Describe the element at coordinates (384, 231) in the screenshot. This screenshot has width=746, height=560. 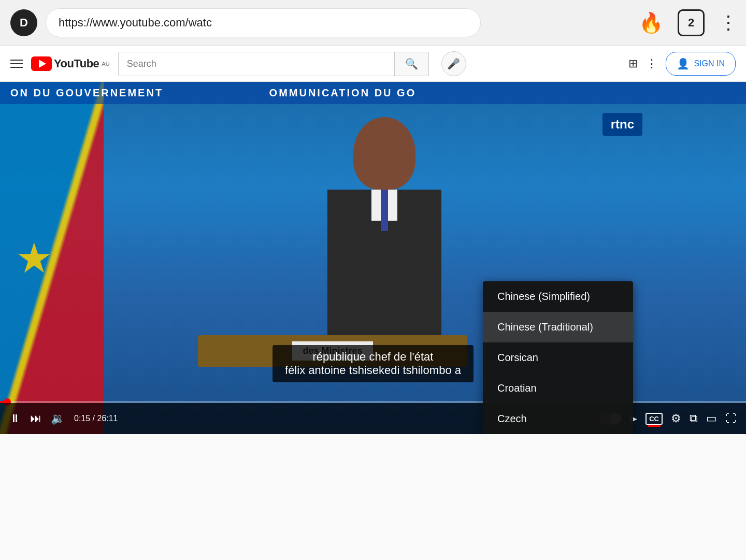
I see `presenter-area` at that location.